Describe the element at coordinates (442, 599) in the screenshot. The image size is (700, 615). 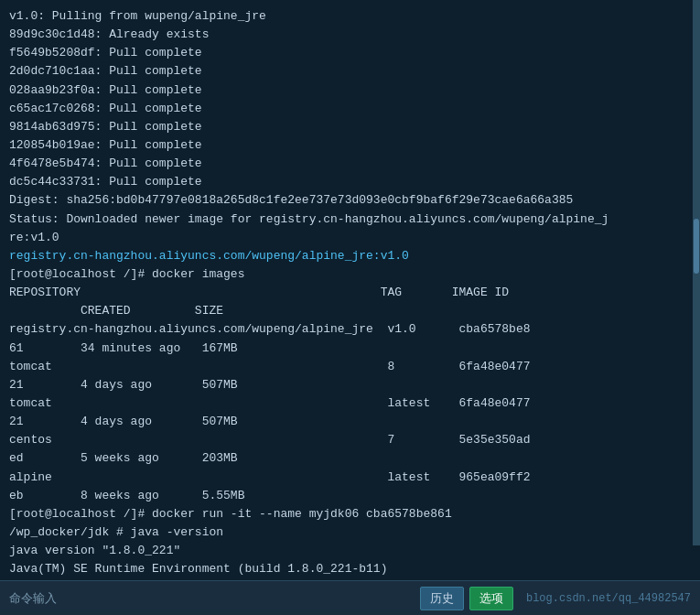
I see `history-button: 历史` at that location.